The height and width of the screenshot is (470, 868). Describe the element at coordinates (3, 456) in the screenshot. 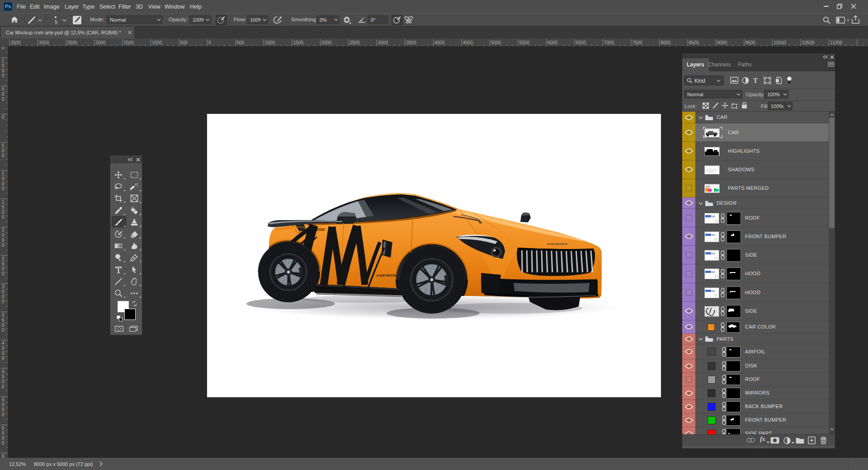

I see `svg-text: 6` at that location.